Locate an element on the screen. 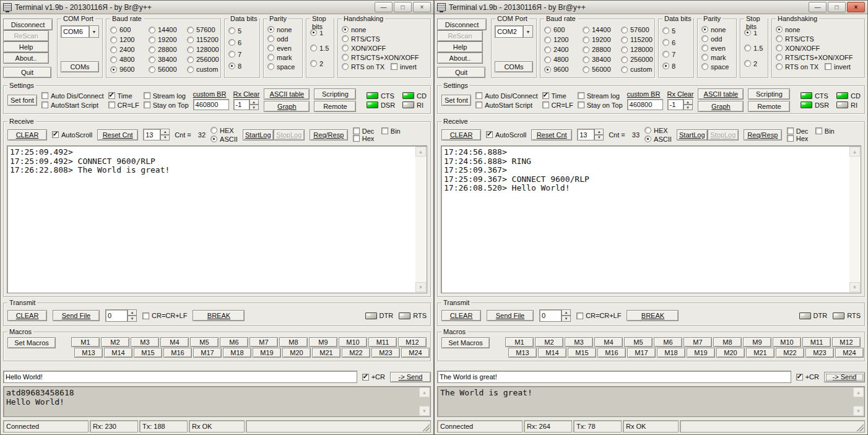 This screenshot has width=868, height=435. data-bits-radio: 5 is located at coordinates (242, 31).